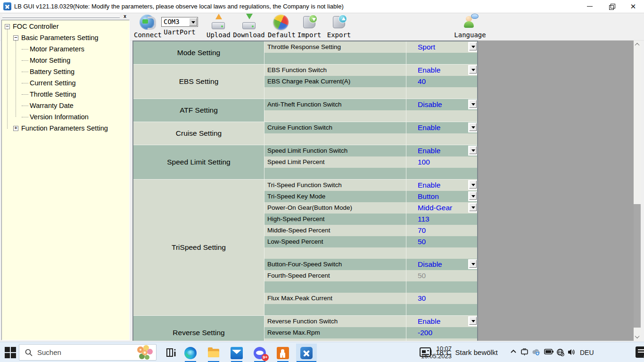 The height and width of the screenshot is (362, 644). Describe the element at coordinates (442, 208) in the screenshot. I see `param-value: Midd-Gear` at that location.